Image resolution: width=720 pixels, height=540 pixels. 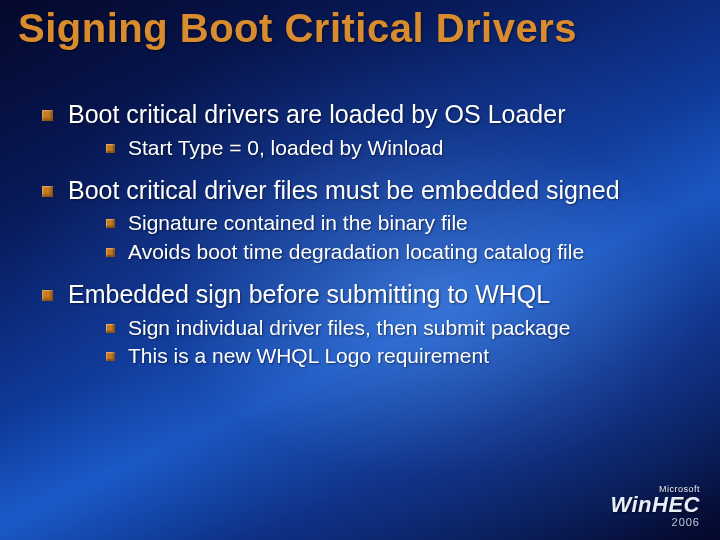 I want to click on sub-bullet-item: Signature contained in the binary file, so click(x=397, y=223).